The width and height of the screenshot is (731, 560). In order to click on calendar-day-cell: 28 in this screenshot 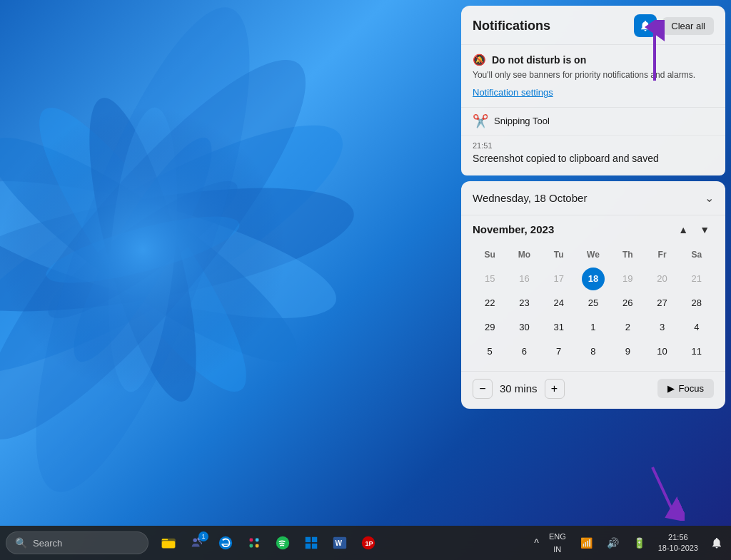, I will do `click(697, 303)`.